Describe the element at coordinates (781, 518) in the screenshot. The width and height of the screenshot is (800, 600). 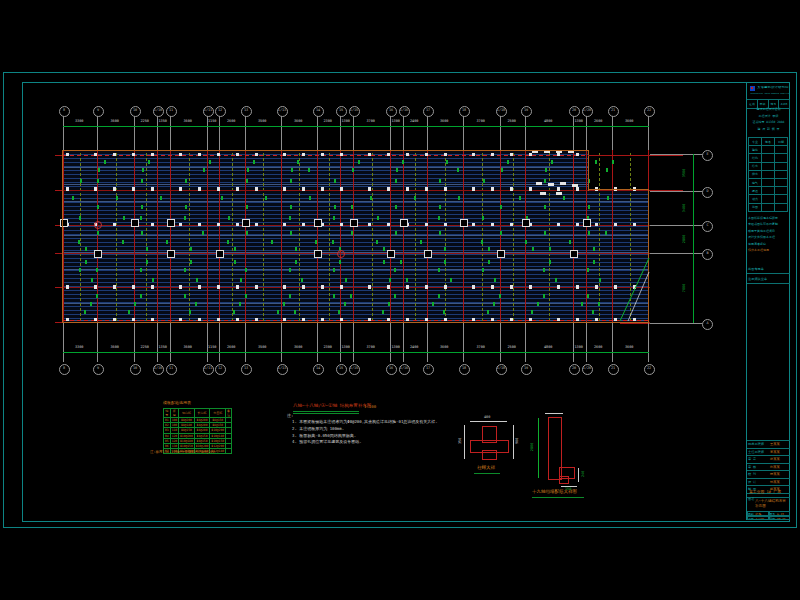
I see `meta-value: 08.06` at that location.